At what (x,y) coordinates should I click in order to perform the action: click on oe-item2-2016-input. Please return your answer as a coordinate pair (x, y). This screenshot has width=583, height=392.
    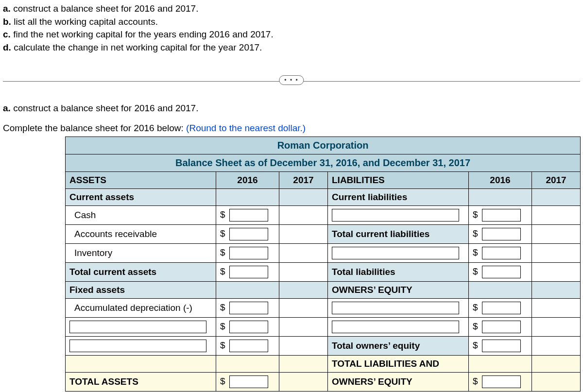
    Looking at the image, I should click on (501, 327).